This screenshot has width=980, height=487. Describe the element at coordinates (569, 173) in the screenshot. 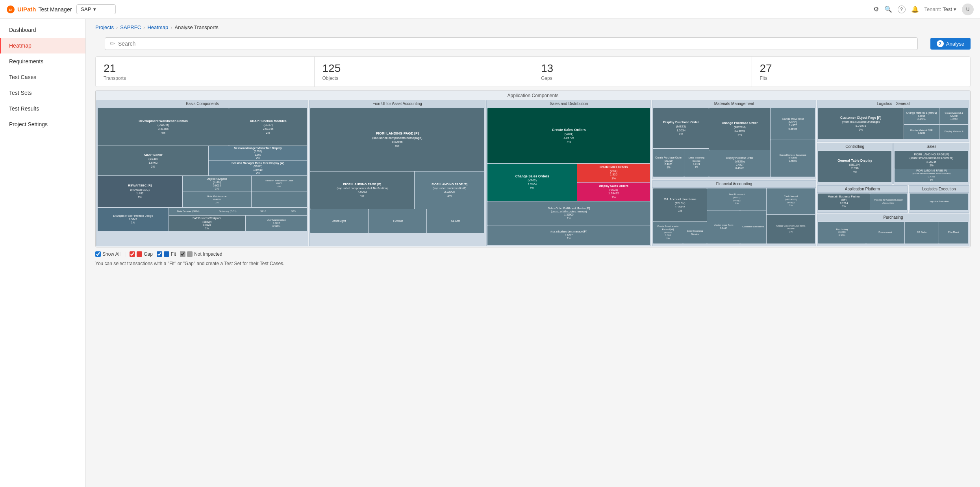

I see `section-sales-dist: Sales and Distribution Create Sales Orde…` at that location.